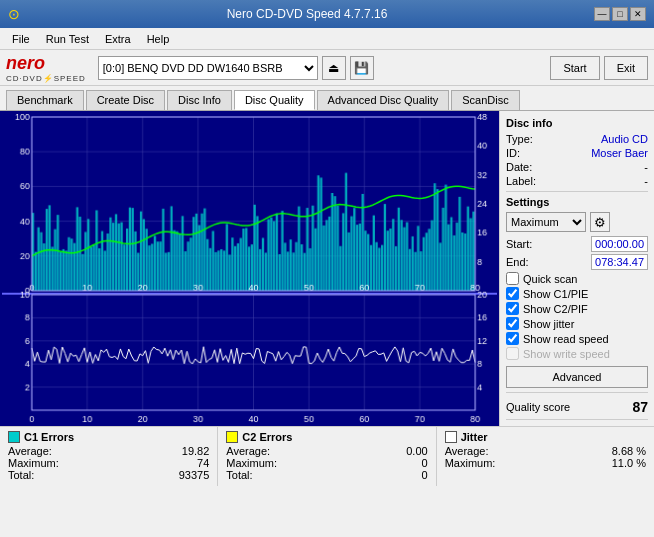  What do you see at coordinates (334, 68) in the screenshot?
I see `eject-button: ⏏` at bounding box center [334, 68].